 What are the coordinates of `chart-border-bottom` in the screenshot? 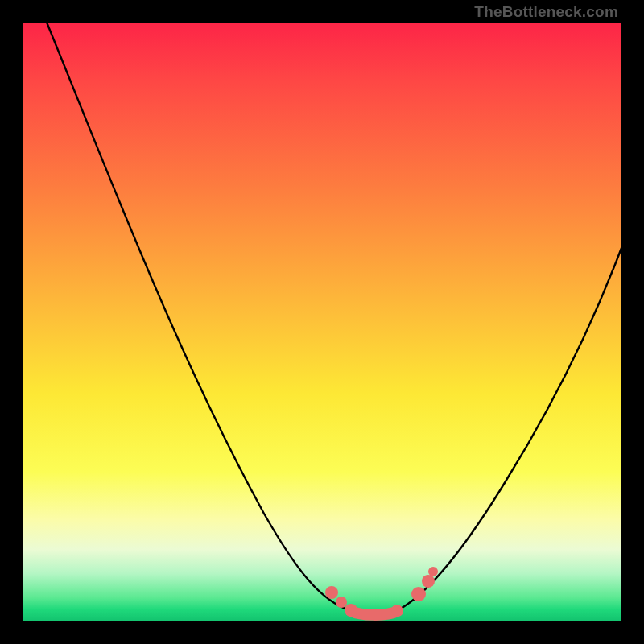 It's located at (322, 633).